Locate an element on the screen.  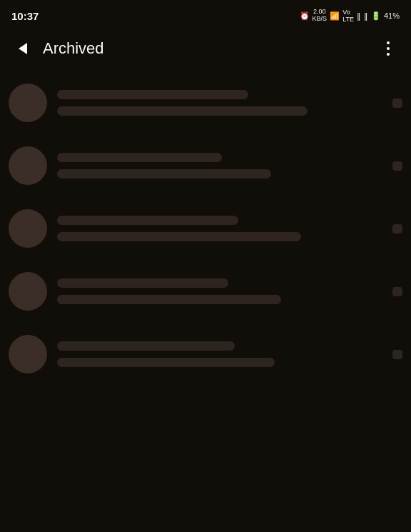
alarm-icon: ⏰ is located at coordinates (305, 16).